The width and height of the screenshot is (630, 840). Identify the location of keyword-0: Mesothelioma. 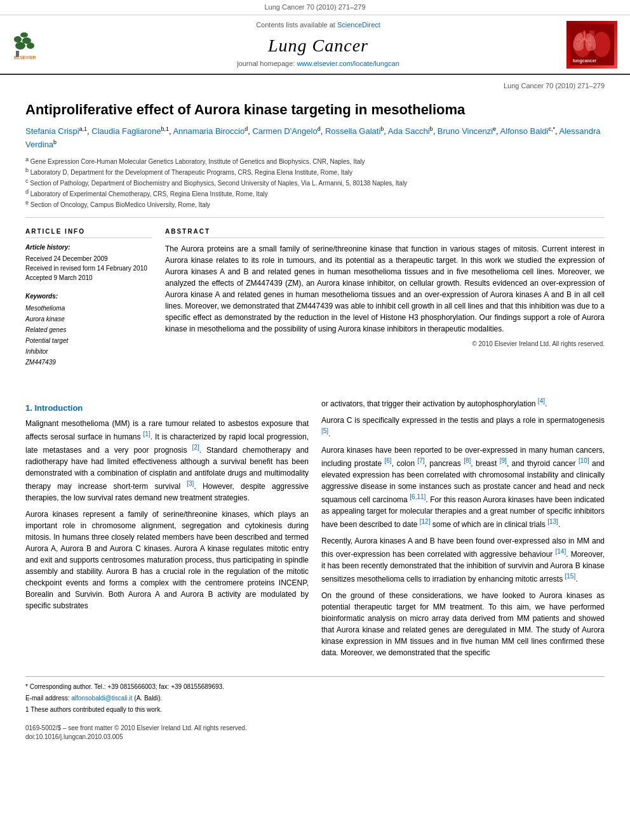
(89, 309).